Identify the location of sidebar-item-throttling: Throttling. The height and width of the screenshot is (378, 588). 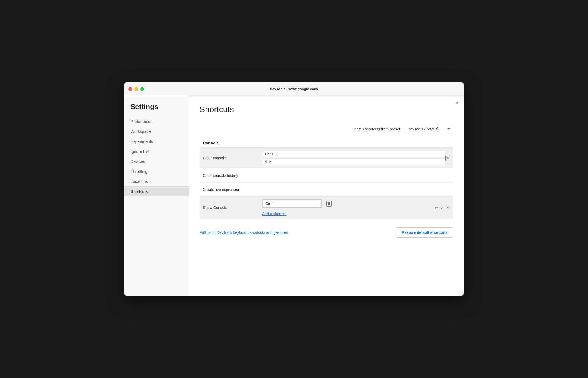
(156, 171).